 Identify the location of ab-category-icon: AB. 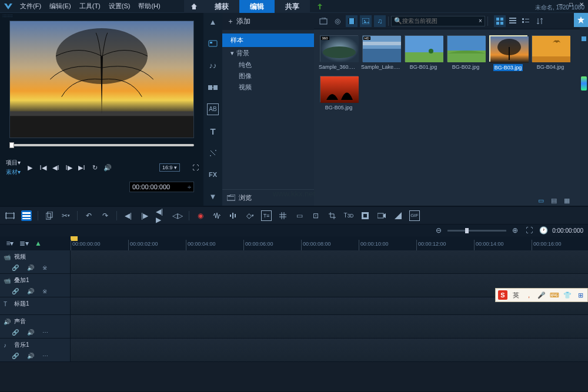
(213, 109).